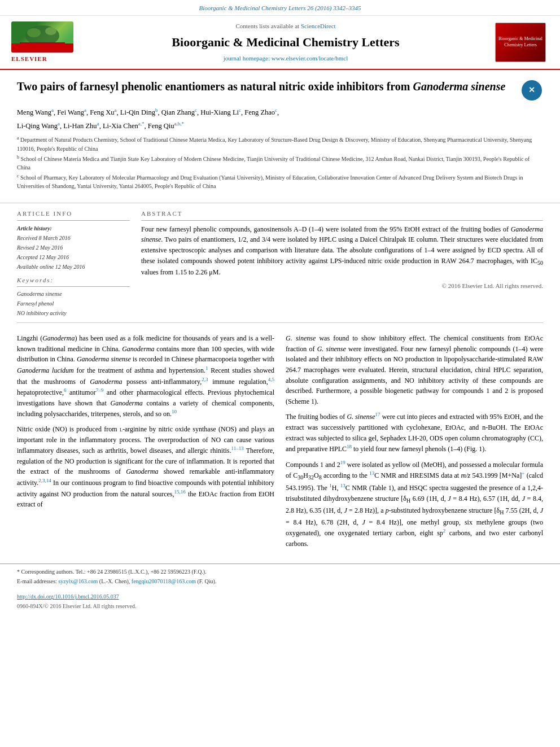 The height and width of the screenshot is (747, 560). Describe the element at coordinates (414, 443) in the screenshot. I see `body-col-right: G. sinense was found to show inhibitory …` at that location.